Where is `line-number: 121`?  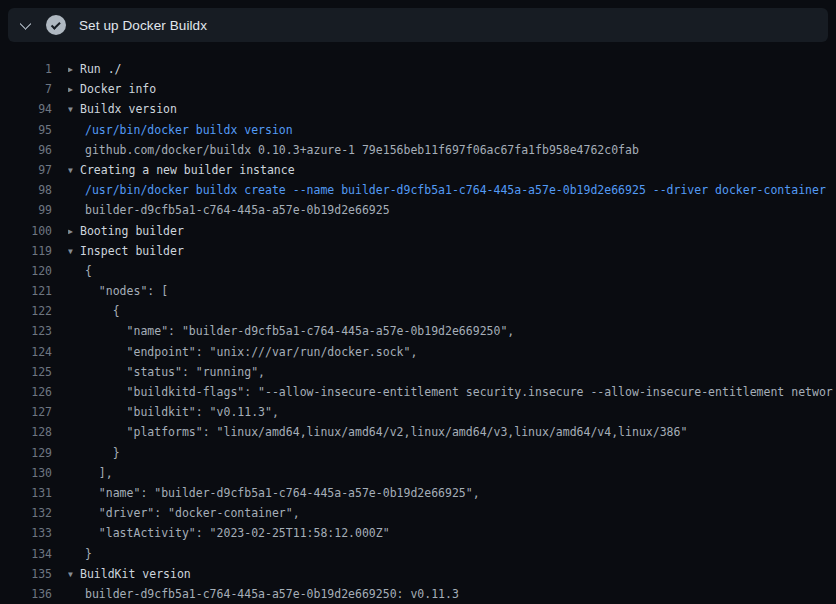 line-number: 121 is located at coordinates (26, 291).